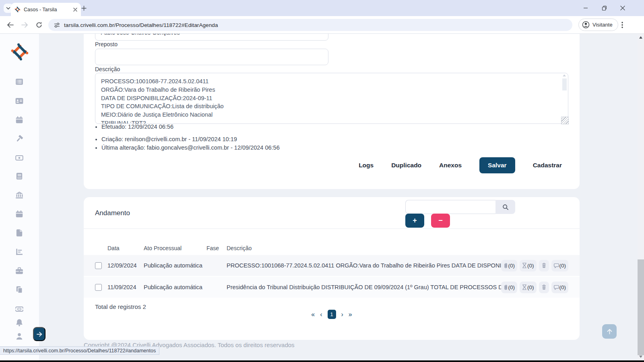  What do you see at coordinates (212, 57) in the screenshot?
I see `preposto-field` at bounding box center [212, 57].